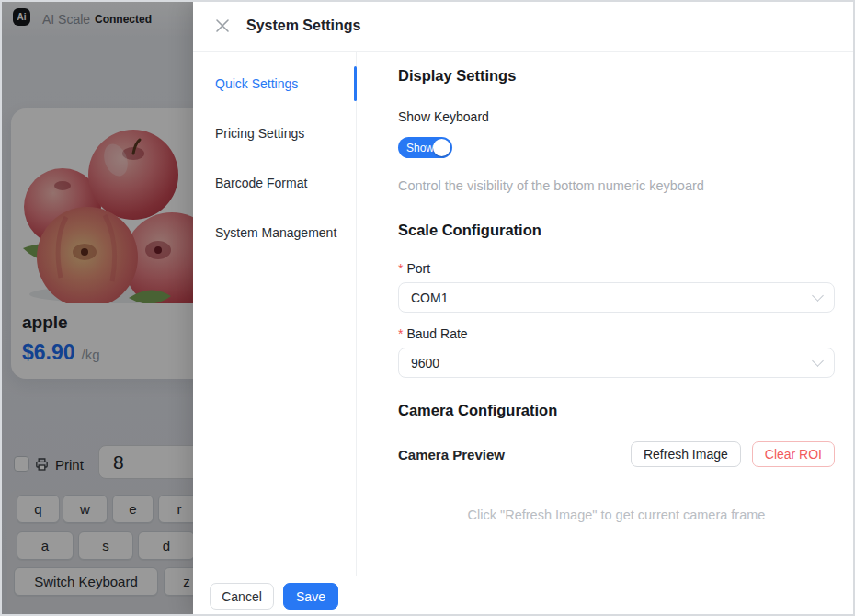 The height and width of the screenshot is (616, 855). What do you see at coordinates (616, 298) in the screenshot?
I see `port-select: COM1` at bounding box center [616, 298].